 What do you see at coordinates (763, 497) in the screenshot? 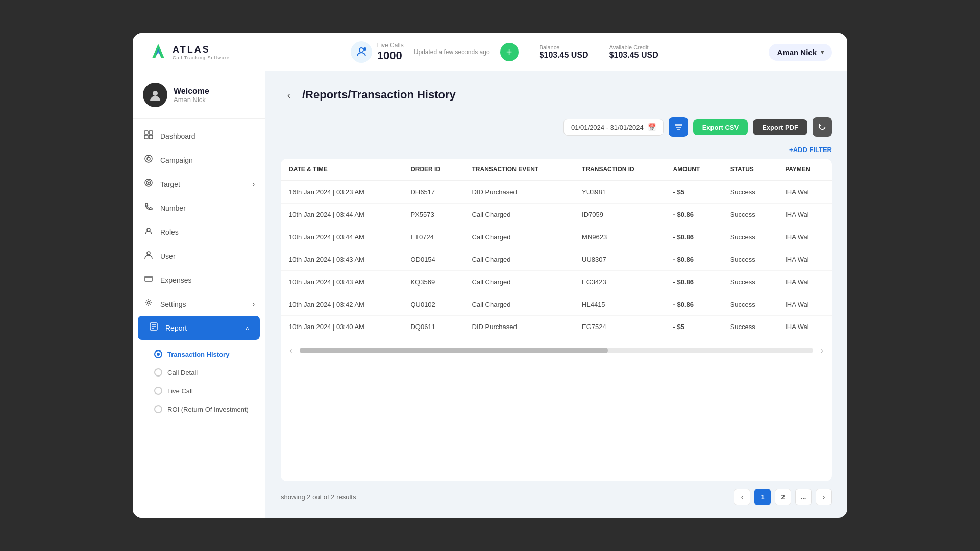
I see `page-1-button: 1` at bounding box center [763, 497].